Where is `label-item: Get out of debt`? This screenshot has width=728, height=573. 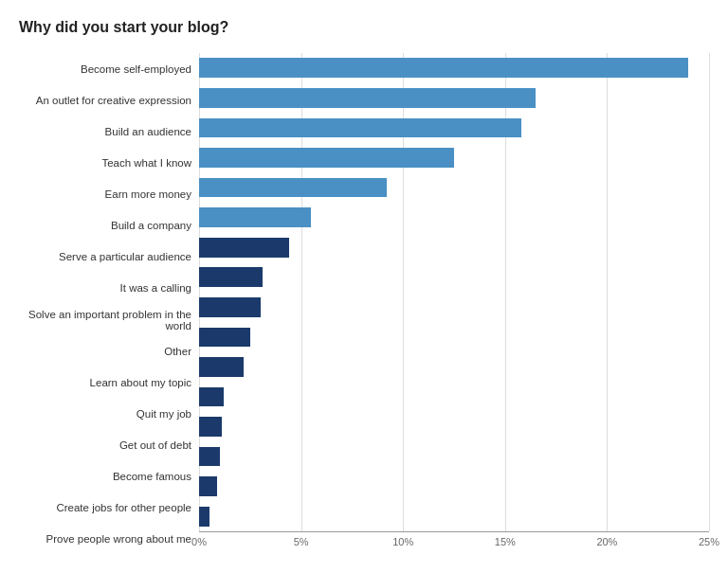 label-item: Get out of debt is located at coordinates (104, 445).